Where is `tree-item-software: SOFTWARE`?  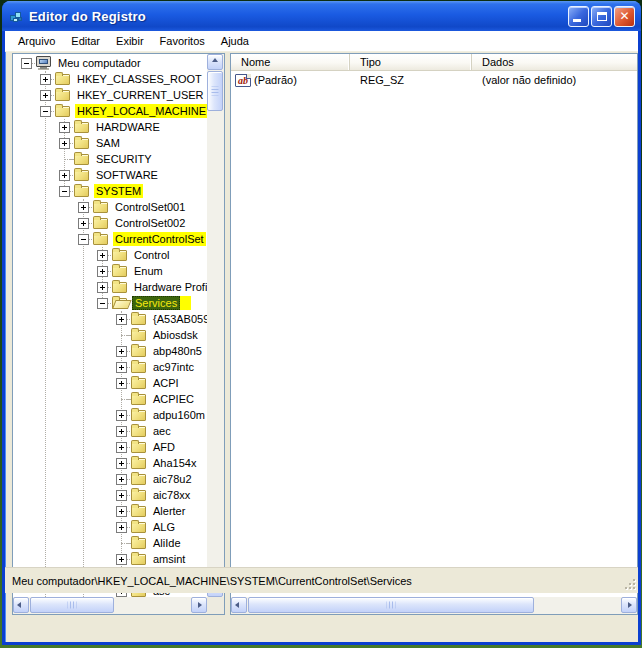
tree-item-software: SOFTWARE is located at coordinates (110, 175).